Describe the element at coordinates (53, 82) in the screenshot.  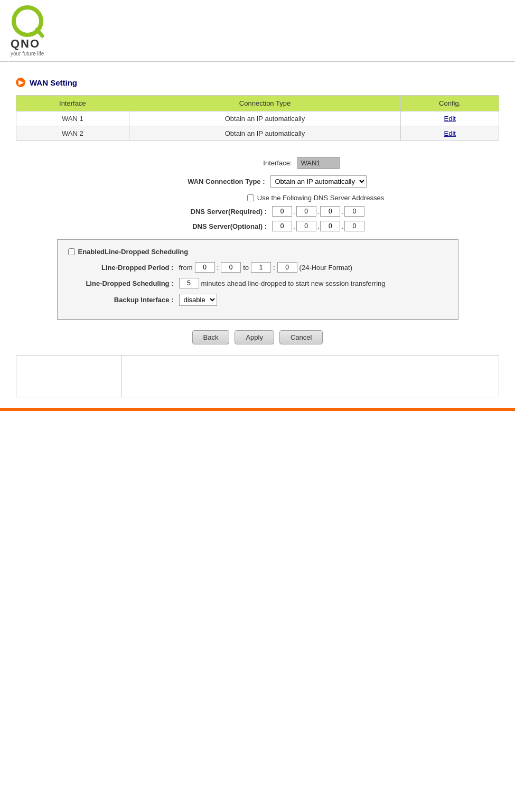
I see `section-title: WAN Setting` at that location.